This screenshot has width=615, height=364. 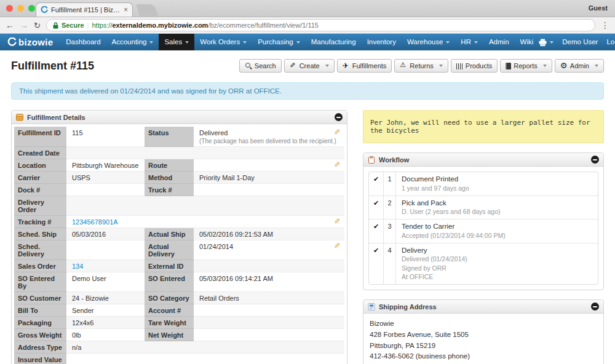 I want to click on nav-item-manufacturing: Manufacturing, so click(x=333, y=42).